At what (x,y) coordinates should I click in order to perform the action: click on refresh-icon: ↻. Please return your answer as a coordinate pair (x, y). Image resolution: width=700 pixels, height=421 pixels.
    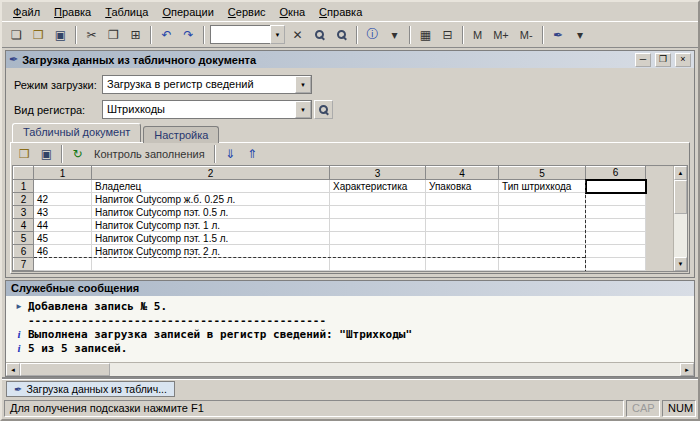
    Looking at the image, I should click on (78, 154).